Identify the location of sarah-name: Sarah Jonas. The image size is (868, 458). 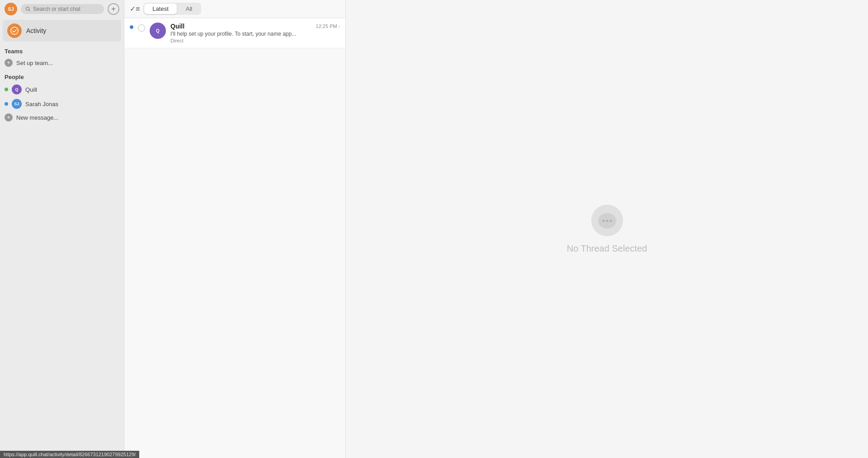
(42, 104).